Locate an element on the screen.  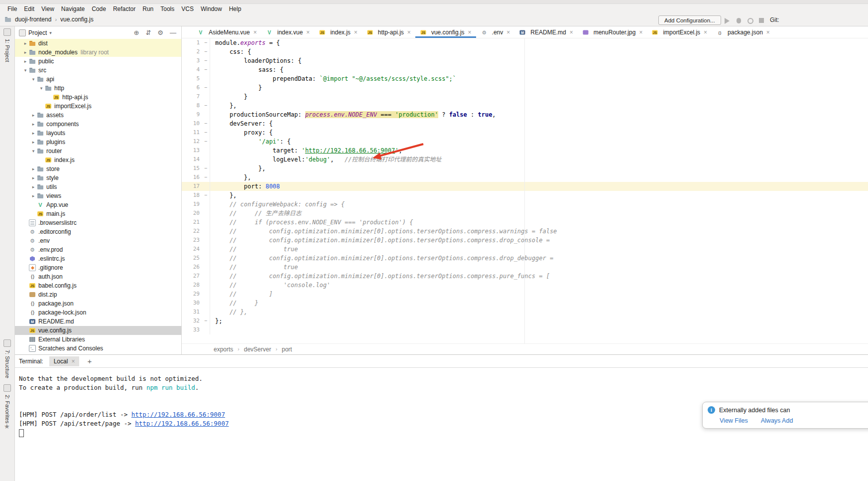
terminal-tab-close-icon: × is located at coordinates (73, 361).